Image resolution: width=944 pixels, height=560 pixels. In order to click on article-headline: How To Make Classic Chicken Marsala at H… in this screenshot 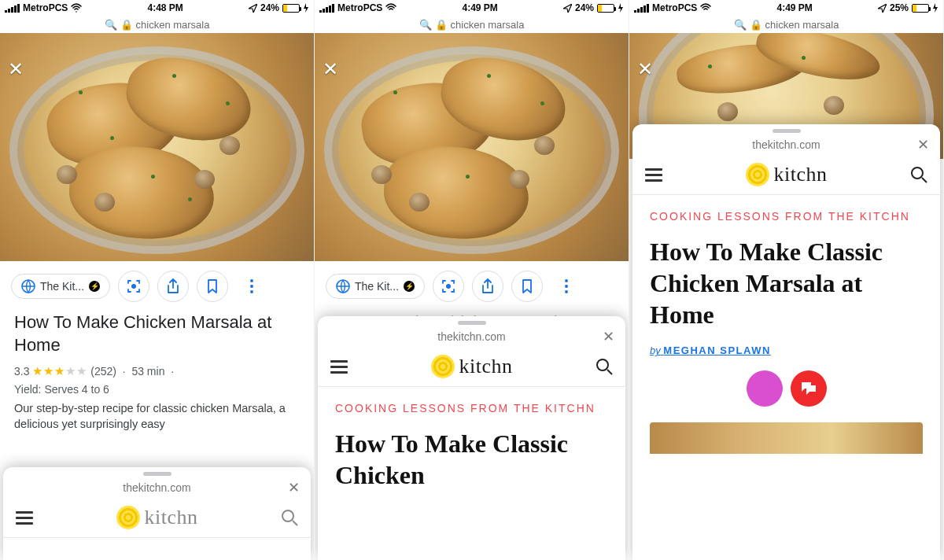, I will do `click(787, 283)`.